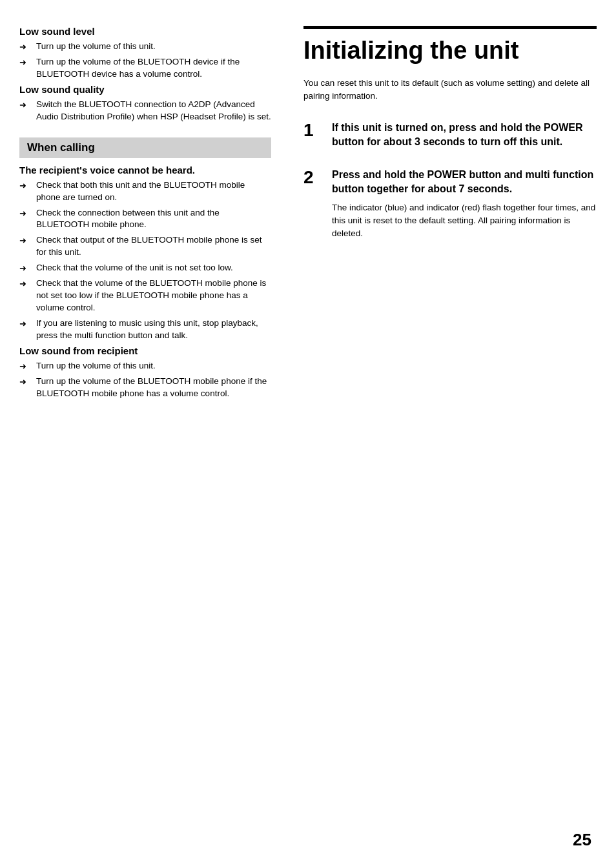 The width and height of the screenshot is (616, 868). I want to click on section-title-low-sound-quality: Low sound quality, so click(145, 89).